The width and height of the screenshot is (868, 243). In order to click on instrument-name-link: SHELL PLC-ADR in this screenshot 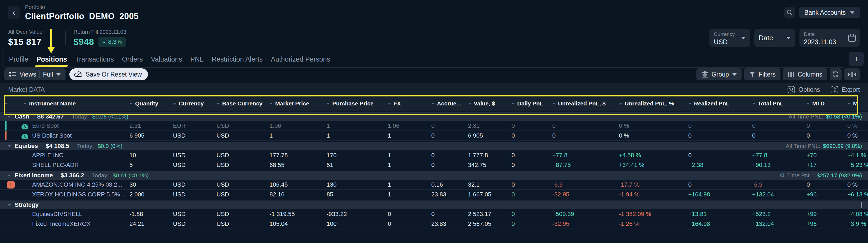, I will do `click(72, 165)`.